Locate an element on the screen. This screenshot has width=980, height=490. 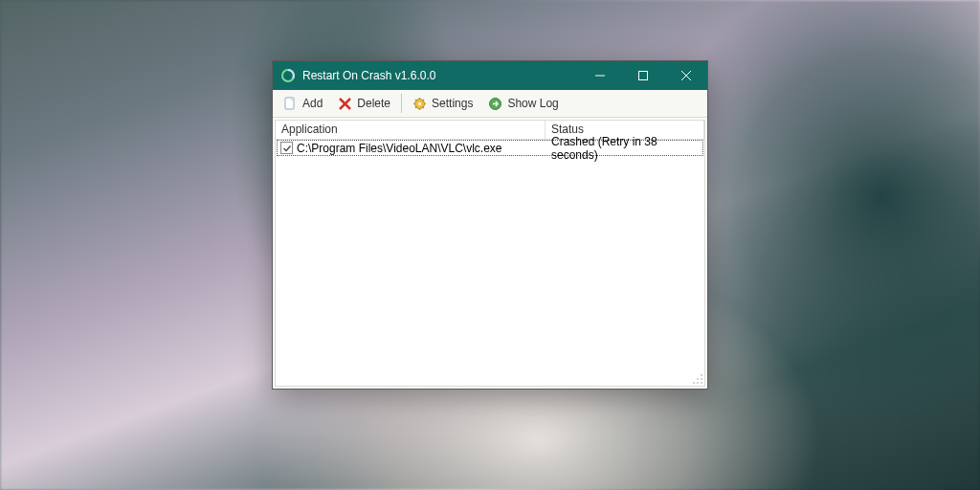
toolbar: Add Delete Settings Show Log is located at coordinates (490, 103).